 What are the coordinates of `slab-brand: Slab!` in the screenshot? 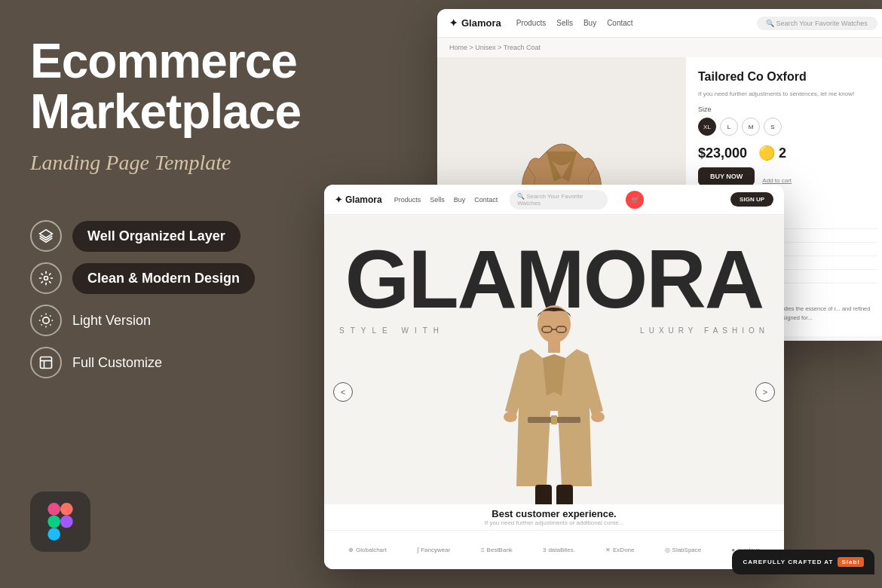 It's located at (850, 562).